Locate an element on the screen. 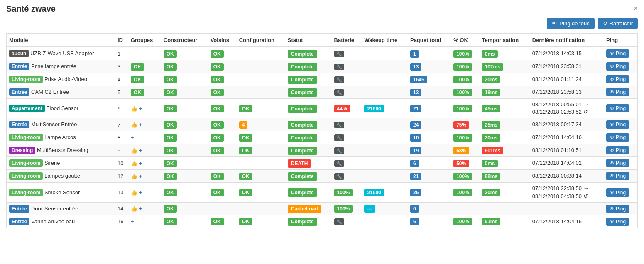  module-cell: Living-room Sirene is located at coordinates (61, 164).